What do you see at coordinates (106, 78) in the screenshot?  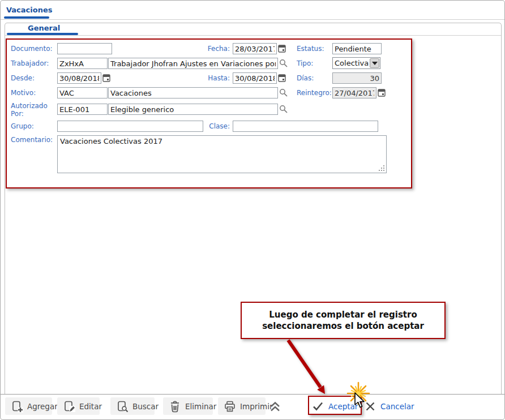 I see `desde-calendar-icon` at bounding box center [106, 78].